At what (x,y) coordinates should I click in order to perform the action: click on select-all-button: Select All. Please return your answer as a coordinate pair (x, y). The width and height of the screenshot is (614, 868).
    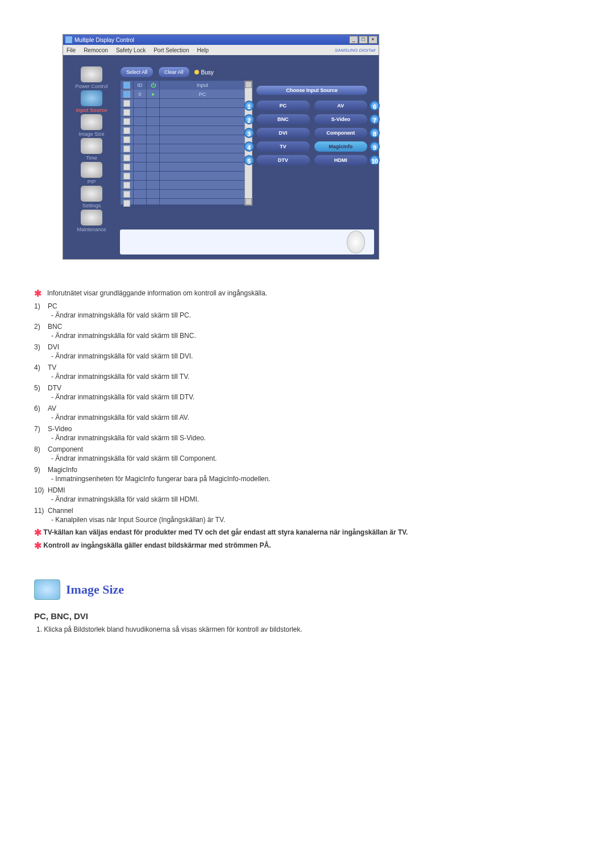
    Looking at the image, I should click on (136, 72).